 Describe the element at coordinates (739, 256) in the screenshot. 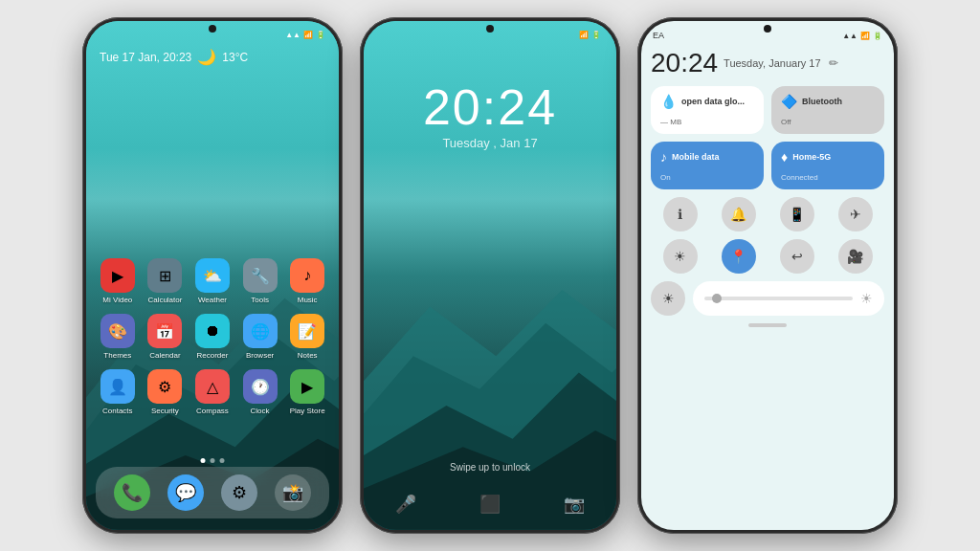

I see `toggle-location: 📍` at that location.